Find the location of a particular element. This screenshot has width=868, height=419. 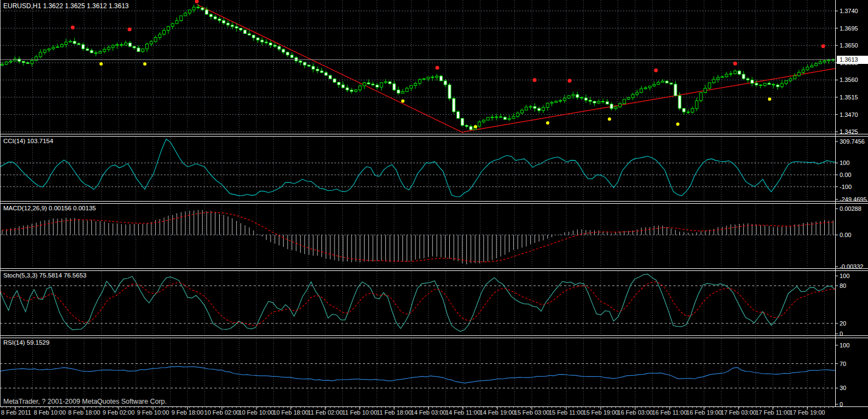

stoch-indicator-label: Stoch(5,3,3) 75.5814 76.5653 is located at coordinates (45, 275).